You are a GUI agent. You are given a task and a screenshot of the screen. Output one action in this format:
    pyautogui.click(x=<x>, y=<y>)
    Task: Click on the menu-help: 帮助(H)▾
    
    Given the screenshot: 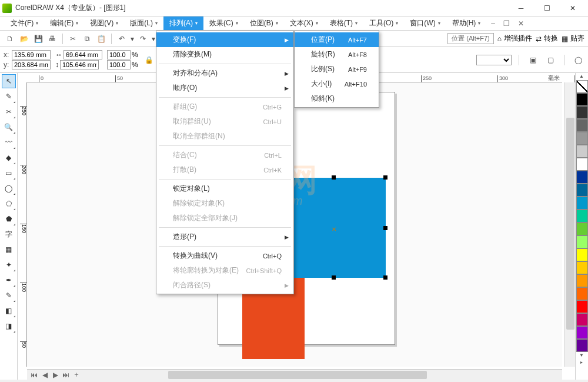 What is the action you would take?
    pyautogui.click(x=467, y=24)
    